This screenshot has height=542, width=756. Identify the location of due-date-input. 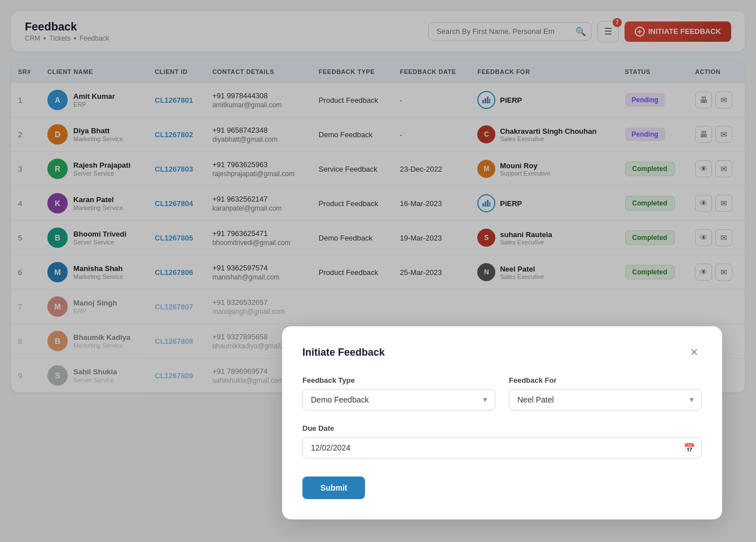
(502, 448).